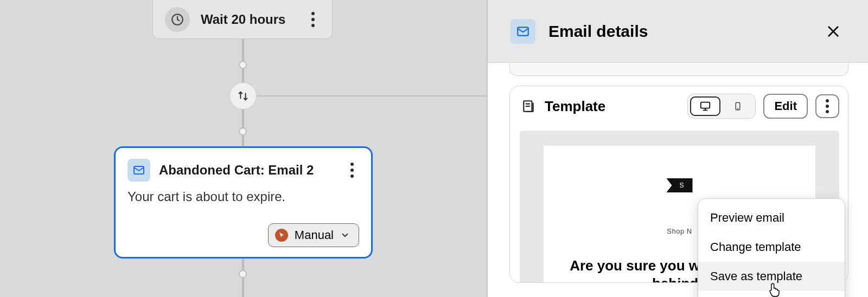  What do you see at coordinates (352, 170) in the screenshot?
I see `email-node-menu-button` at bounding box center [352, 170].